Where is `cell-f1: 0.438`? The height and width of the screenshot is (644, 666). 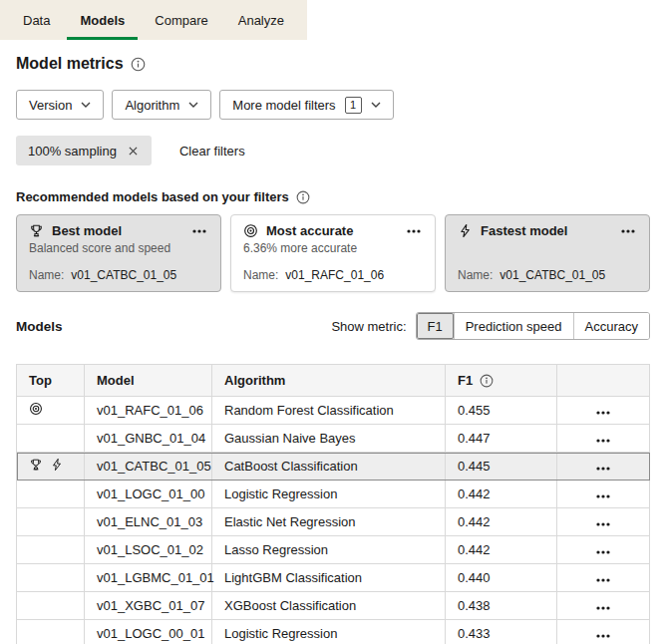
cell-f1: 0.438 is located at coordinates (501, 606).